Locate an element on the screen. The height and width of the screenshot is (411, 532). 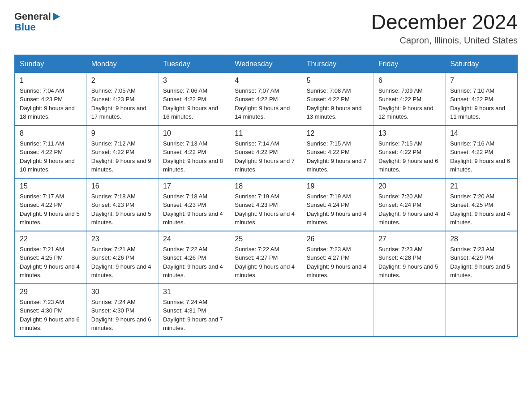
day-info: Sunrise: 7:07 AM Sunset: 4:22 PM Dayligh… is located at coordinates (266, 104).